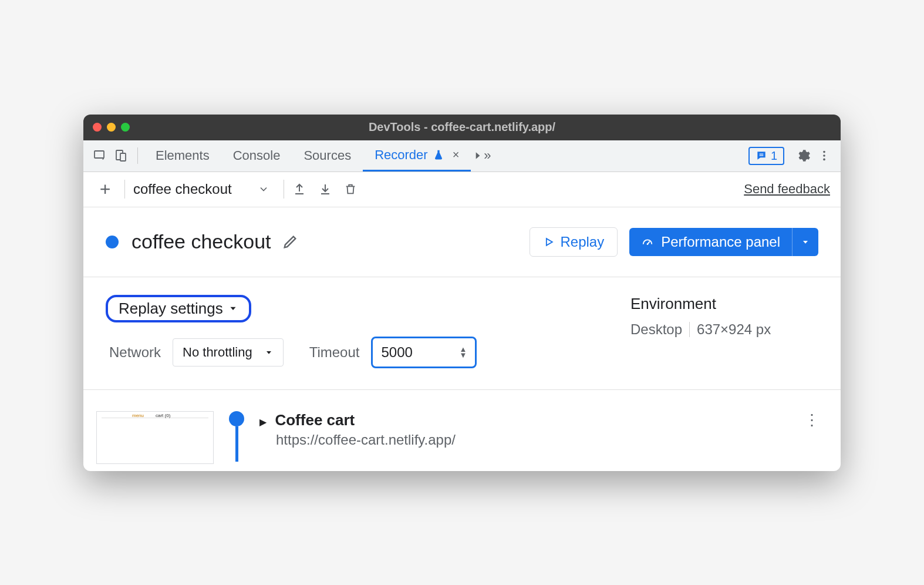 The height and width of the screenshot is (585, 924). I want to click on import-icon, so click(331, 189).